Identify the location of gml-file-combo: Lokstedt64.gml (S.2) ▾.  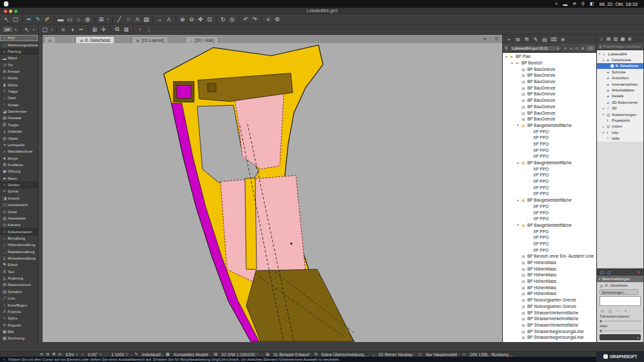
(535, 48).